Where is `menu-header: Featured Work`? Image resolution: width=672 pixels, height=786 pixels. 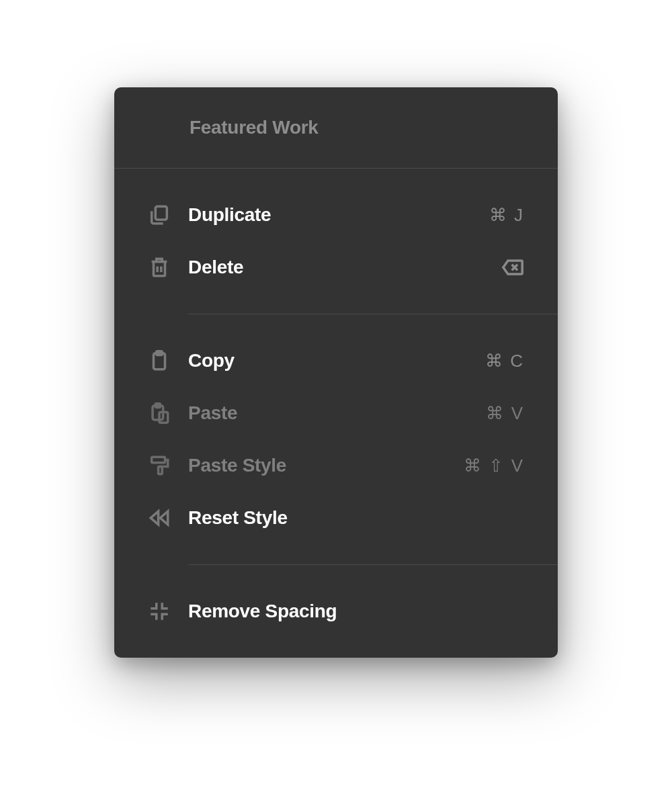 menu-header: Featured Work is located at coordinates (336, 128).